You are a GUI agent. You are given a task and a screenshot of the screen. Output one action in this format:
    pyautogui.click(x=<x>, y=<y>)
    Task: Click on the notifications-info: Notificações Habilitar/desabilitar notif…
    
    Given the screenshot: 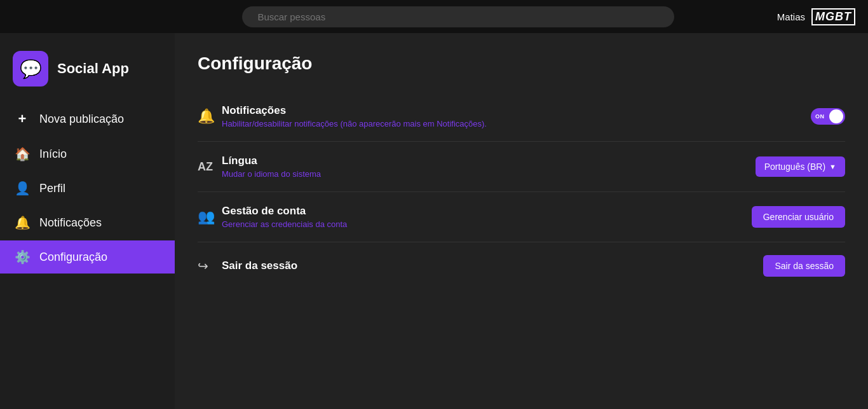 What is the action you would take?
    pyautogui.click(x=516, y=116)
    